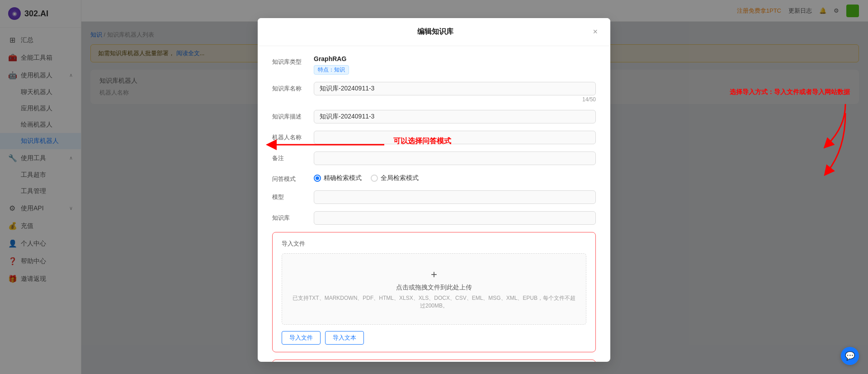  I want to click on kb-feature-tag-row: 特点：知识, so click(455, 70).